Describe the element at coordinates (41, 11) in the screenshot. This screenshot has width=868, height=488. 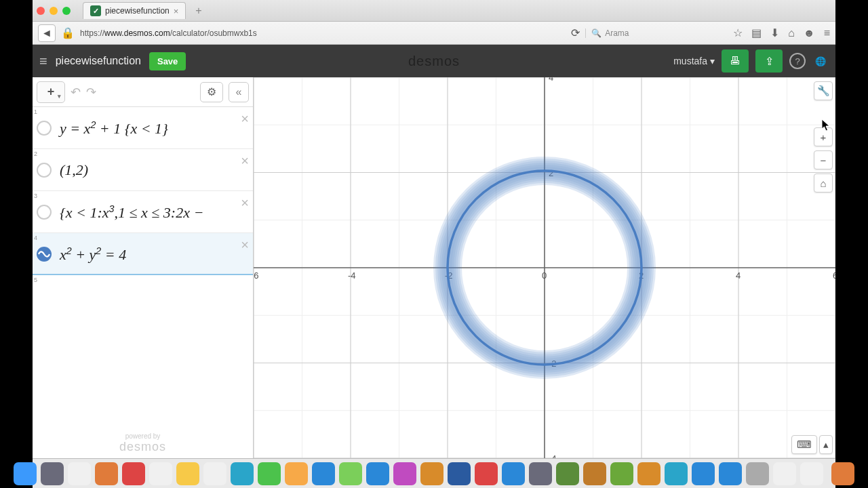
I see `close-window-icon` at that location.